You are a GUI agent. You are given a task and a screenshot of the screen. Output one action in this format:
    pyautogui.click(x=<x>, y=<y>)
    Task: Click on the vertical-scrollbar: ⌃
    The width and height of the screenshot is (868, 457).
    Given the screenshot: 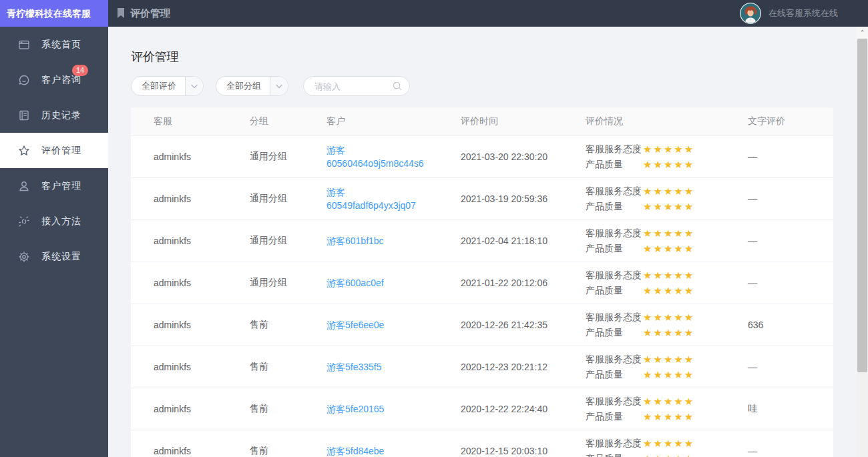 What is the action you would take?
    pyautogui.click(x=863, y=242)
    